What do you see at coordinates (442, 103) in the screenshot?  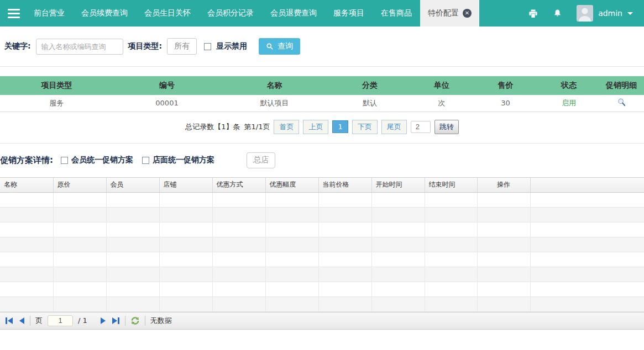 I see `cell-unit: 次` at bounding box center [442, 103].